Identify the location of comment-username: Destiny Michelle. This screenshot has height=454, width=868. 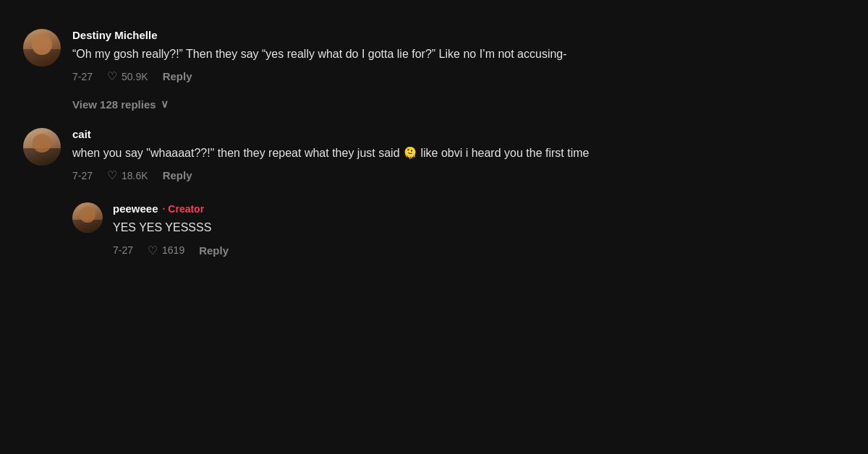
(459, 35).